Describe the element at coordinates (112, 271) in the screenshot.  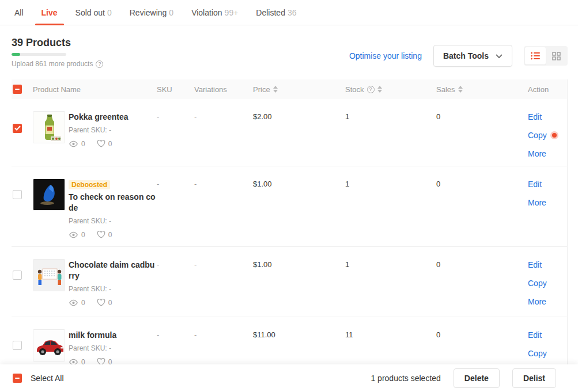
I see `product-title: Chocolate daim cadburry` at that location.